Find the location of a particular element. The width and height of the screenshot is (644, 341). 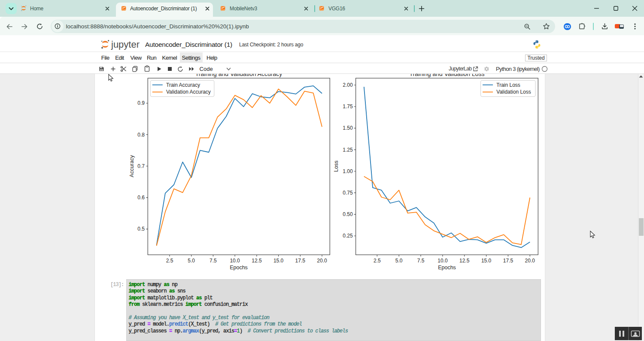

svg-text: 0.50 is located at coordinates (348, 214).